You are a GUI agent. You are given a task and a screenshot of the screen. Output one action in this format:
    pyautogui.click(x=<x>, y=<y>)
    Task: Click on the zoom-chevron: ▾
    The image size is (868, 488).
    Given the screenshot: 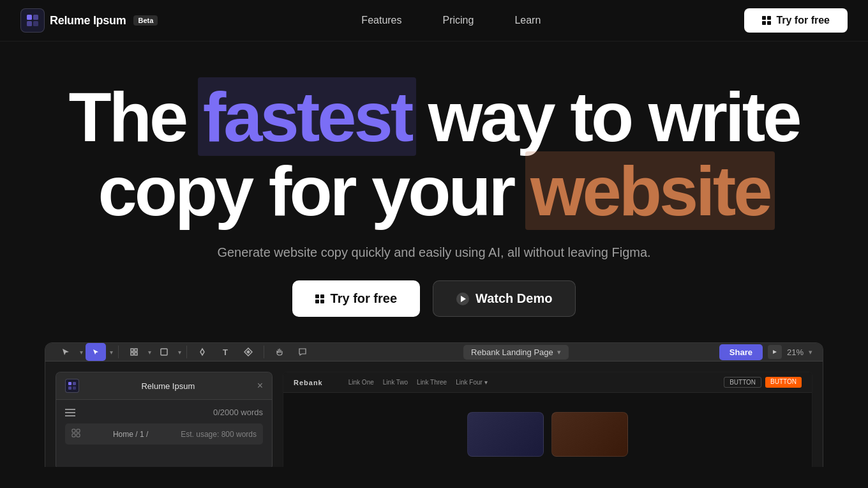 What is the action you would take?
    pyautogui.click(x=811, y=353)
    